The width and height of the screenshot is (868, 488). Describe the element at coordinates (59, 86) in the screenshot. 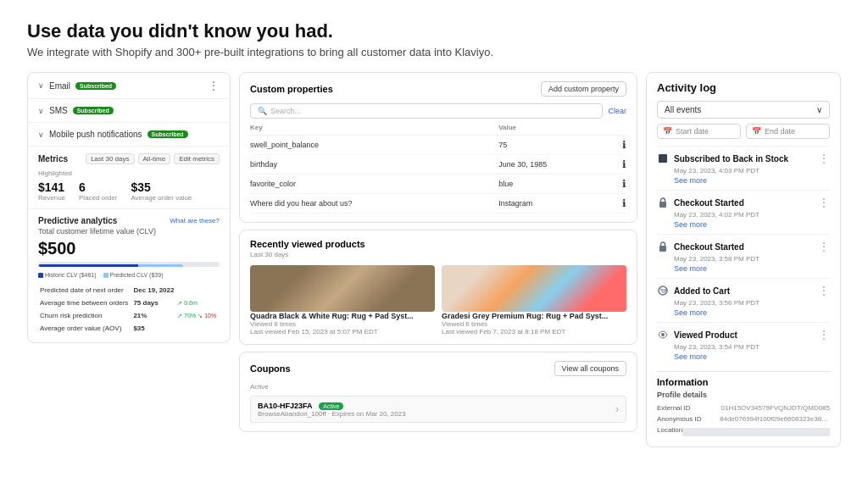

I see `email-label: Email` at that location.